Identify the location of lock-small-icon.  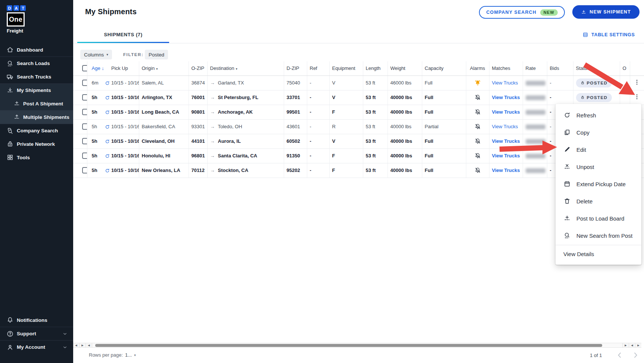
(582, 83).